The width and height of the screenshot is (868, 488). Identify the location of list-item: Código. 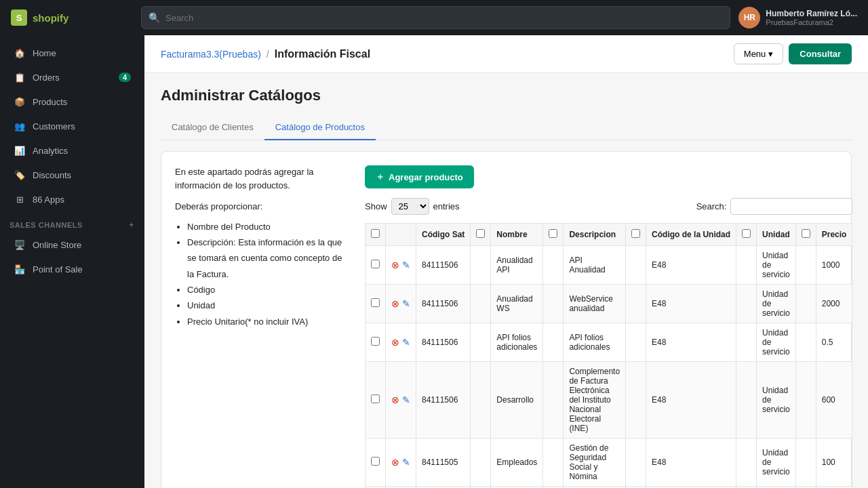
(269, 290).